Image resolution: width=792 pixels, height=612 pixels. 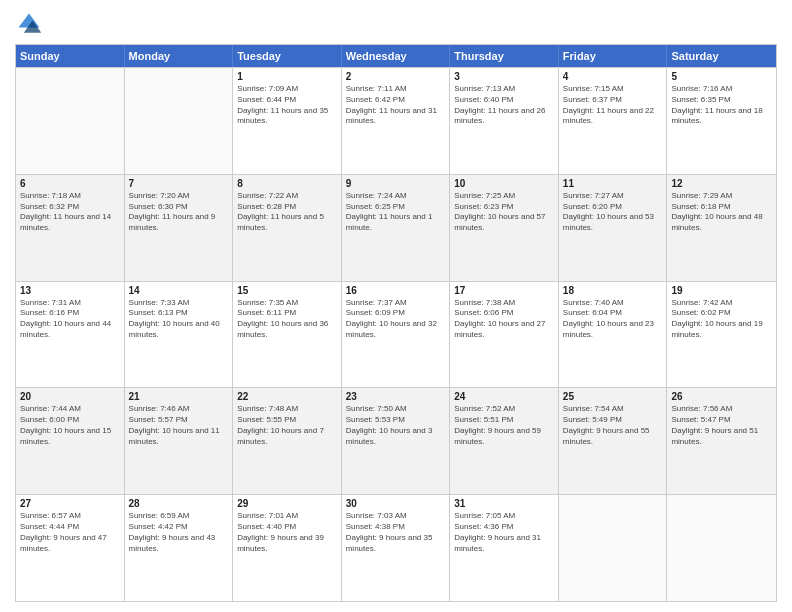 What do you see at coordinates (396, 184) in the screenshot?
I see `day-number: 9` at bounding box center [396, 184].